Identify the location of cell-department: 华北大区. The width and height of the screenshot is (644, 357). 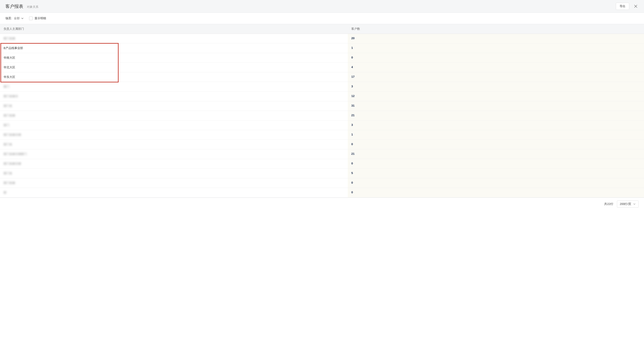
(174, 68).